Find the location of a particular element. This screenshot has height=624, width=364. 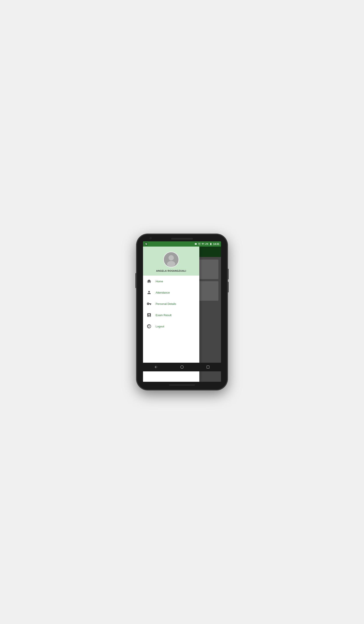

lte-indicator: LTE is located at coordinates (207, 244).